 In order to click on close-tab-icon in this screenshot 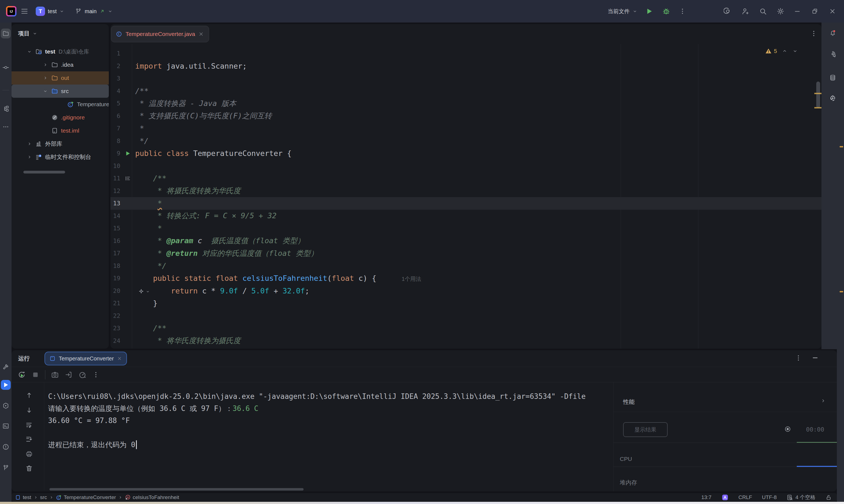, I will do `click(201, 34)`.